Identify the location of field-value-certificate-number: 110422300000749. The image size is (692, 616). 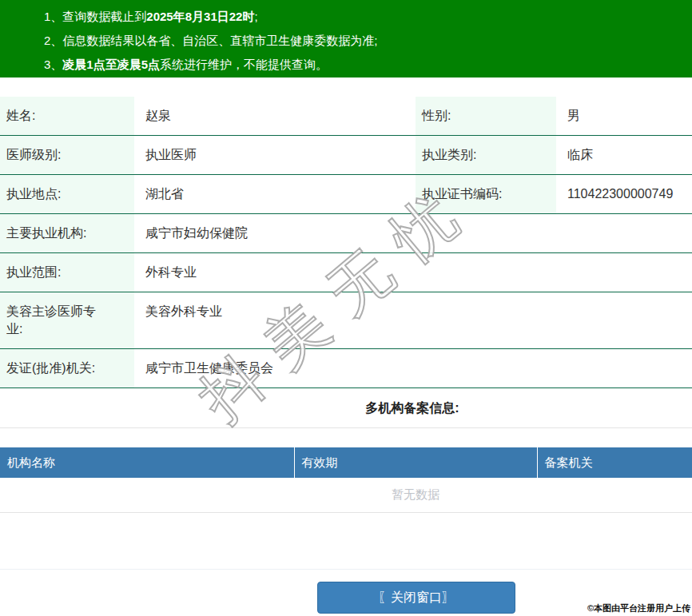
(624, 195).